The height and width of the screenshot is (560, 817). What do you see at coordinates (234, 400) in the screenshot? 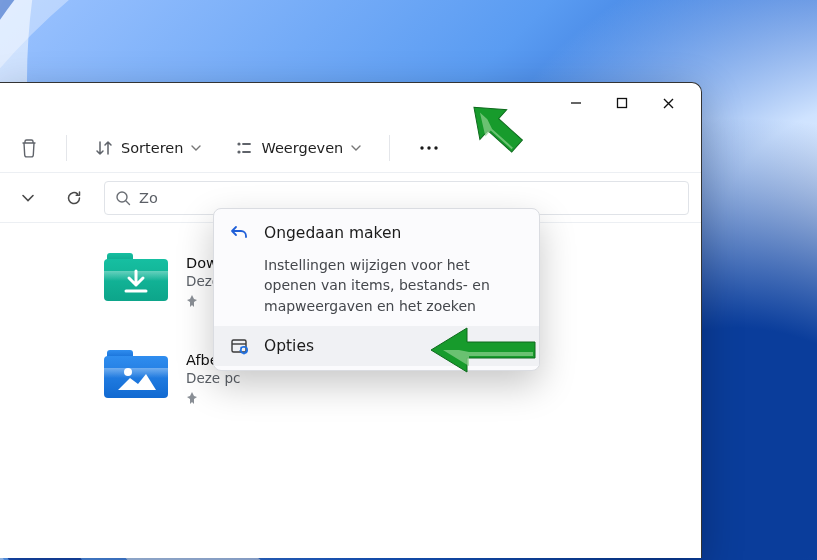
I see `pin-icon` at bounding box center [234, 400].